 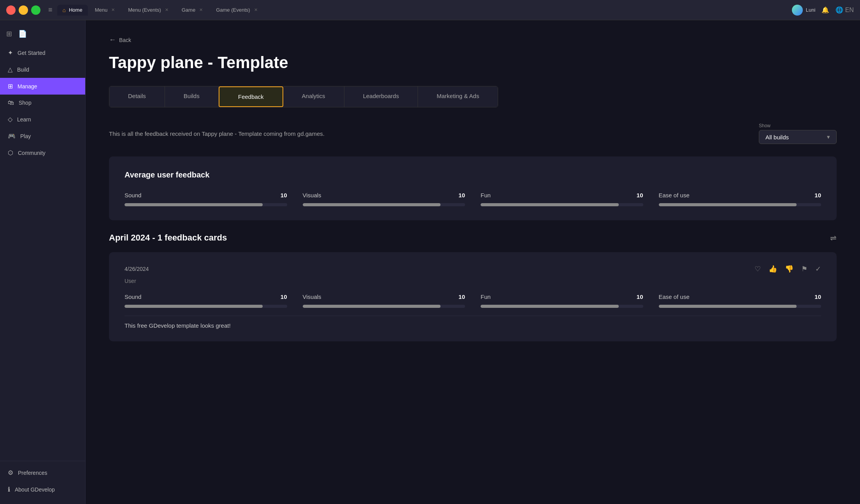 I want to click on flag-icon: ⚑, so click(x=804, y=269).